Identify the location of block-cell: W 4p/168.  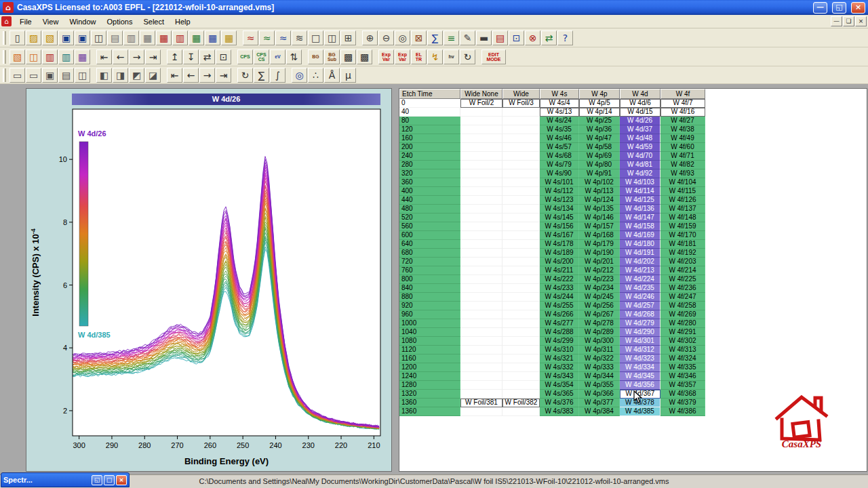
(599, 236).